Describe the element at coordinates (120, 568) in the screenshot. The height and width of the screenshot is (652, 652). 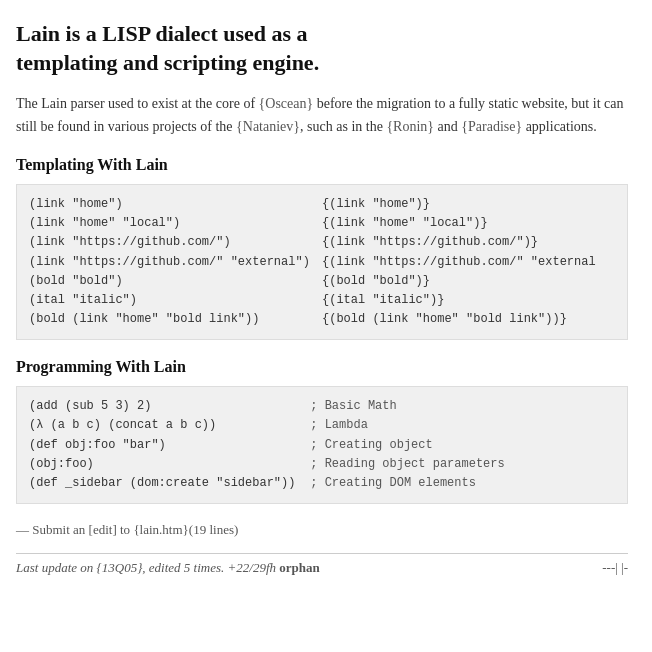
I see `date-link: {13Q05}` at that location.